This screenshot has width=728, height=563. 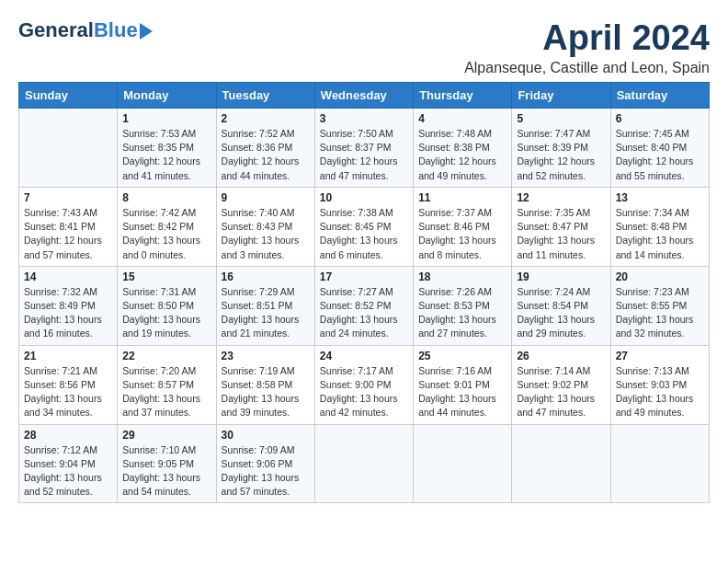 I want to click on week-row-5: 28Sunrise: 7:12 AM Sunset: 9:04 PM Dayli…, so click(x=364, y=464).